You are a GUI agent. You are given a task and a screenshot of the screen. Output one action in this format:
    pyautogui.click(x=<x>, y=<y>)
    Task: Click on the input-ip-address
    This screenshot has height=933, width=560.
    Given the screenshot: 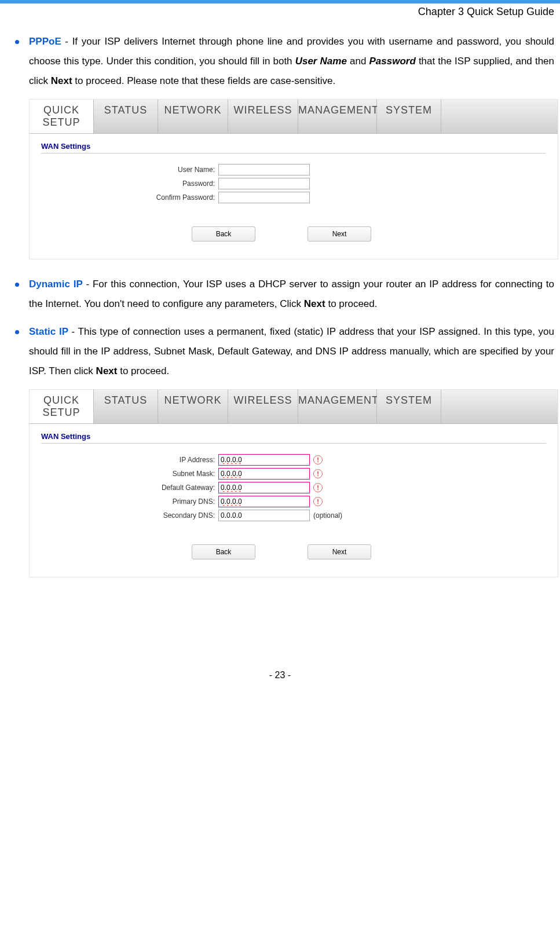 What is the action you would take?
    pyautogui.click(x=264, y=460)
    